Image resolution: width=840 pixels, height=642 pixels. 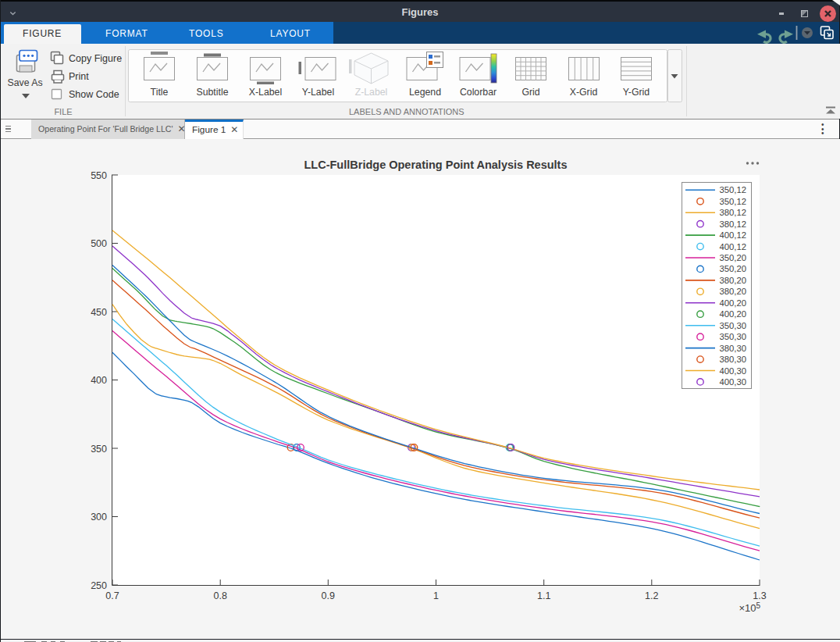 I want to click on svg-text: 350, so click(x=98, y=449).